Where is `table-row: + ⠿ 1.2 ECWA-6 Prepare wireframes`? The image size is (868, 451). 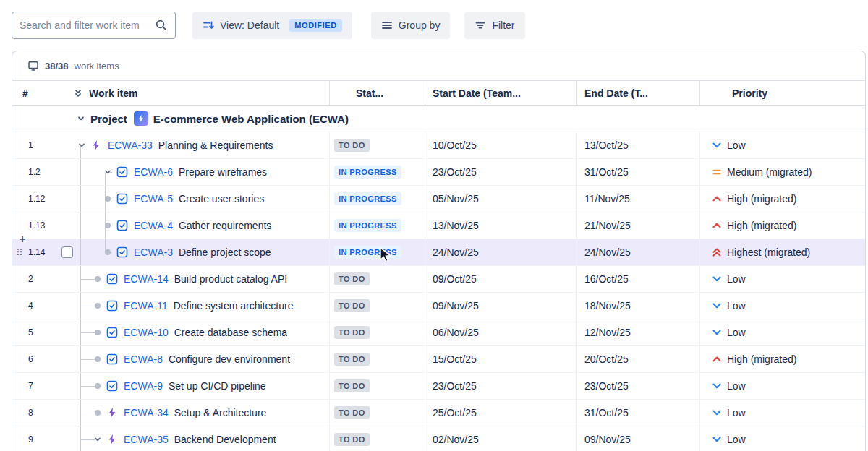
table-row: + ⠿ 1.2 ECWA-6 Prepare wireframes is located at coordinates (438, 172).